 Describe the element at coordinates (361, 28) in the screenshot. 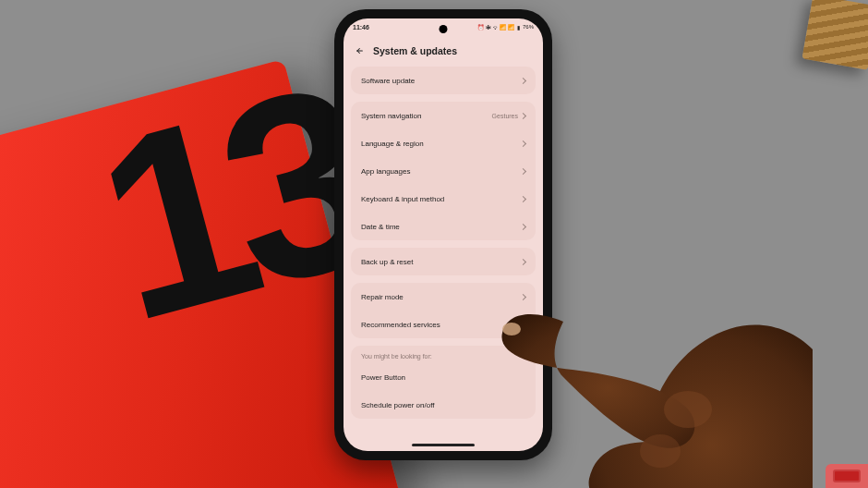

I see `status-time: 11:46` at that location.